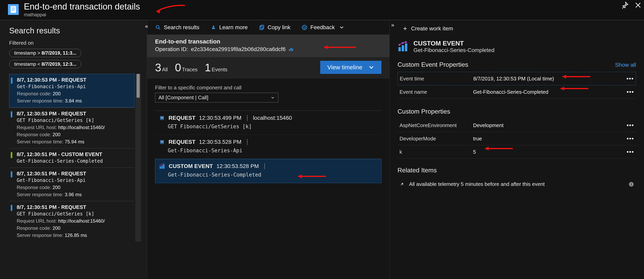 This screenshot has height=279, width=644. Describe the element at coordinates (517, 46) in the screenshot. I see `detail-header: CUSTOM EVENT Get-Fibonacci-Series-Comple…` at that location.